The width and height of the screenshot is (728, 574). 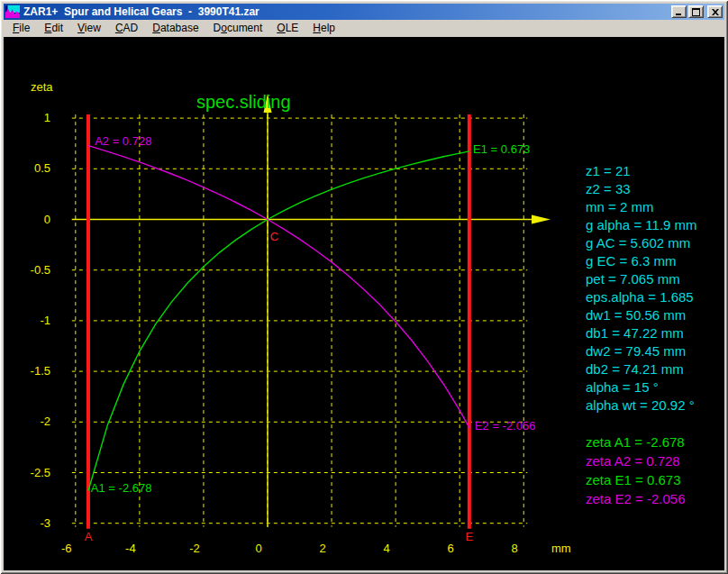 What do you see at coordinates (696, 12) in the screenshot?
I see `window-controls` at bounding box center [696, 12].